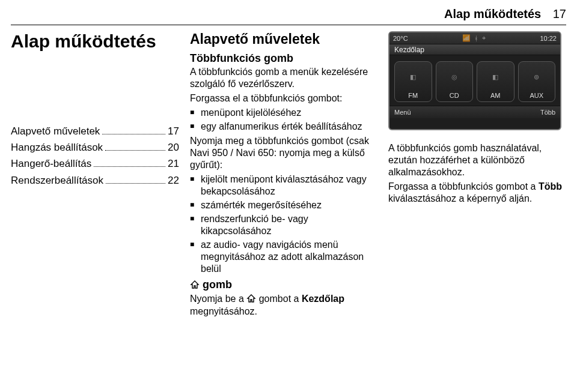  I want to click on toc-row: Hangzás beállítások 20, so click(95, 148).